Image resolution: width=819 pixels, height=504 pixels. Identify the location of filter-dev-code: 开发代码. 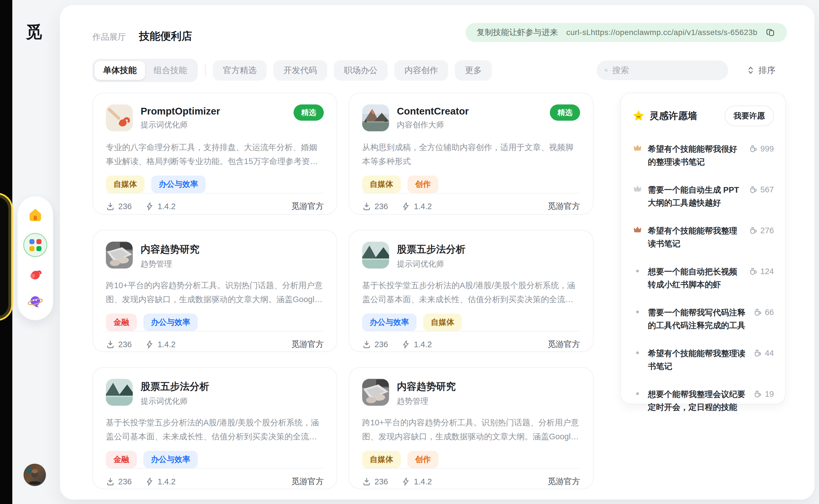
(300, 71).